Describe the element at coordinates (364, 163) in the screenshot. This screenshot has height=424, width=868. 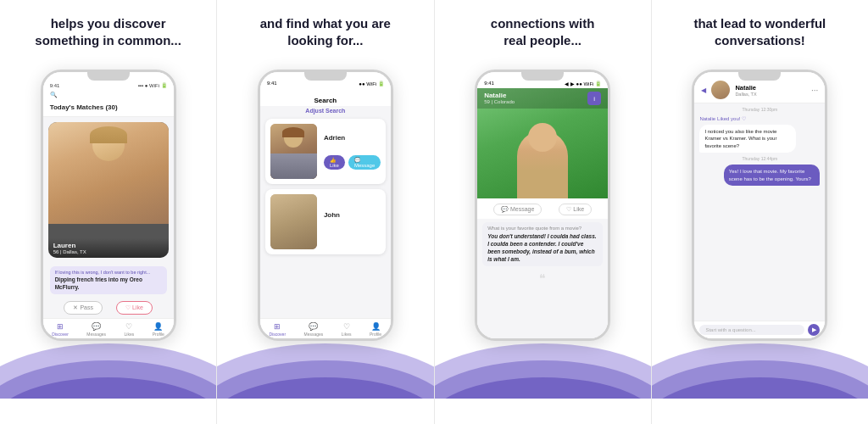
I see `message-button-2: 💬 Message` at that location.